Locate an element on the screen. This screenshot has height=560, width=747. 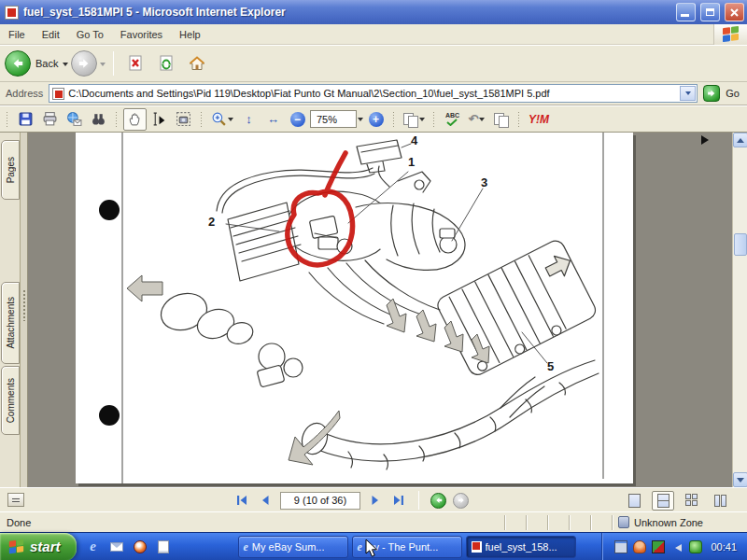
last-page-button is located at coordinates (399, 500).